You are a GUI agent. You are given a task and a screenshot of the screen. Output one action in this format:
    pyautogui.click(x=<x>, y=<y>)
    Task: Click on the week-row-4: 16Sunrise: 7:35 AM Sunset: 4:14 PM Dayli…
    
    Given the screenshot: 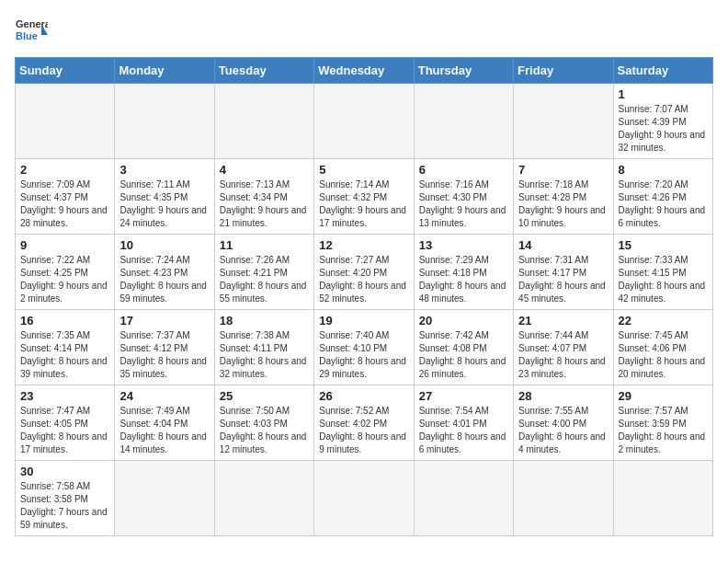 What is the action you would take?
    pyautogui.click(x=364, y=348)
    